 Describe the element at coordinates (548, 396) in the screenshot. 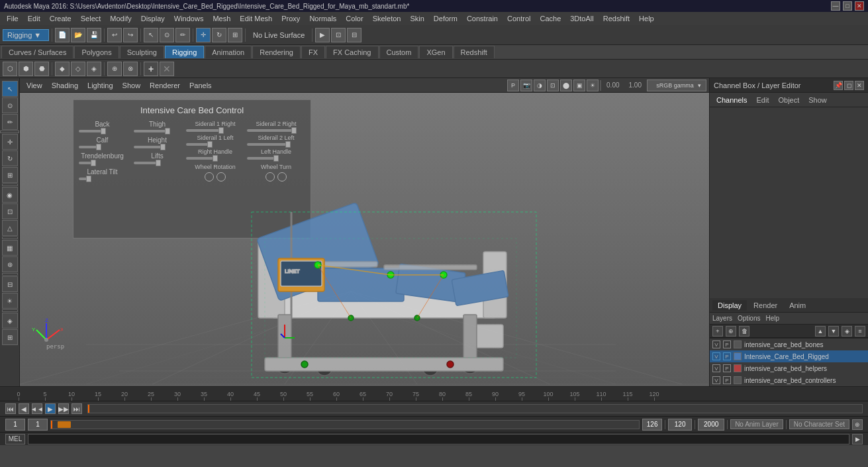

I see `ruler-tick-100: 100` at that location.